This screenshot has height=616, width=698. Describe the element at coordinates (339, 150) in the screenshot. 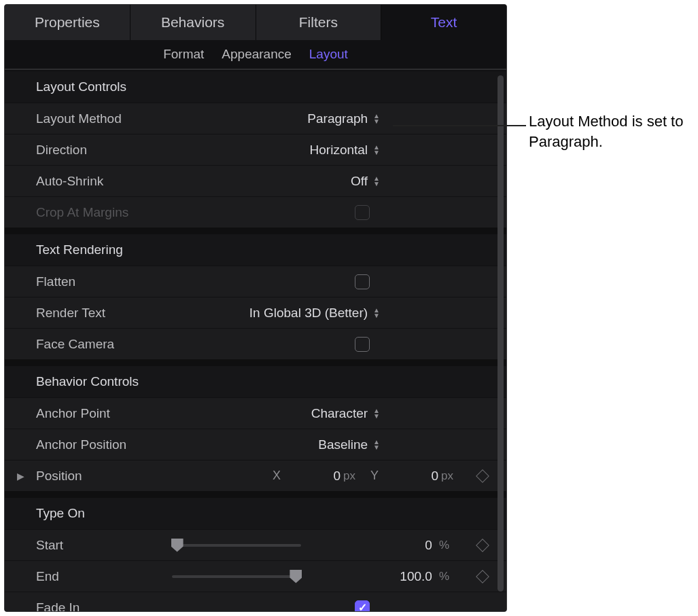

I see `value-direction: Horizontal` at that location.